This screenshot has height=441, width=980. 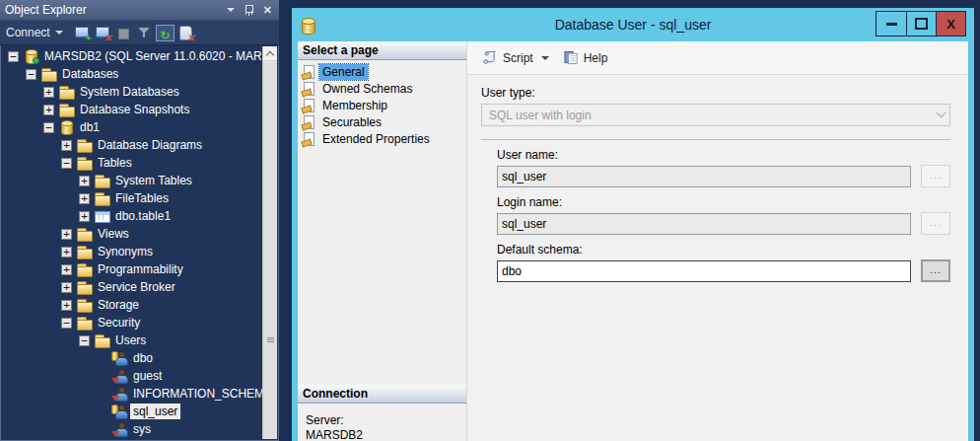 I want to click on tree-item-databases: −Databases, so click(x=132, y=74).